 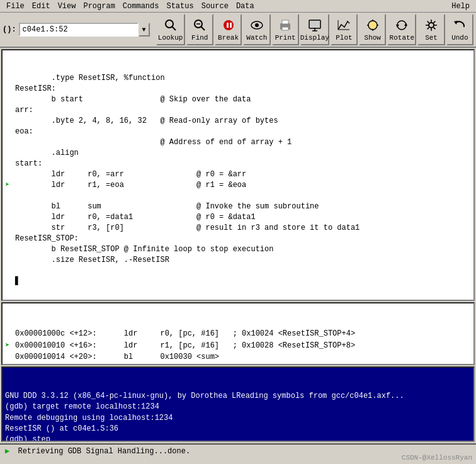 I want to click on source-line: @ Address of end of array + 1, so click(x=238, y=142).